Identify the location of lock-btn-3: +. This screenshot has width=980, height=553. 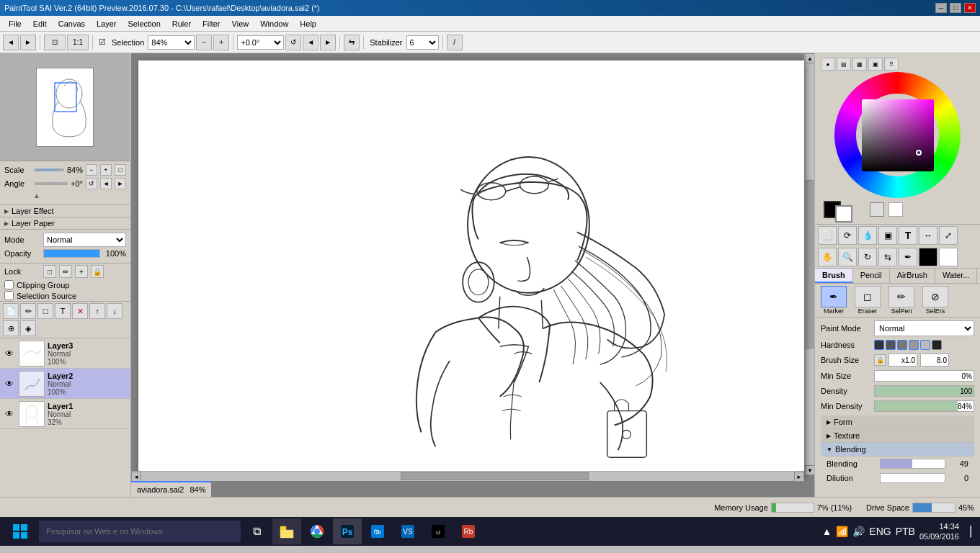
(81, 271).